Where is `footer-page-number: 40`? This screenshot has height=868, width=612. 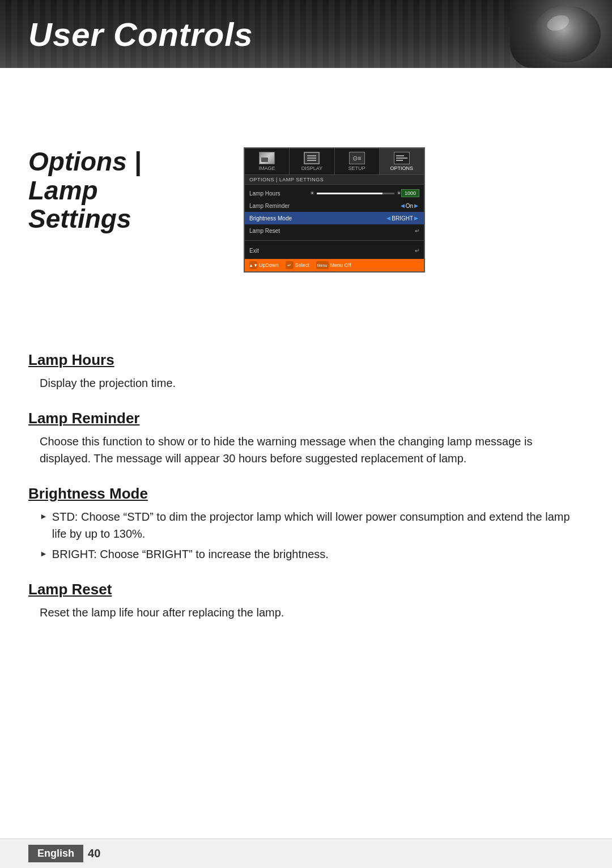
footer-page-number: 40 is located at coordinates (94, 853).